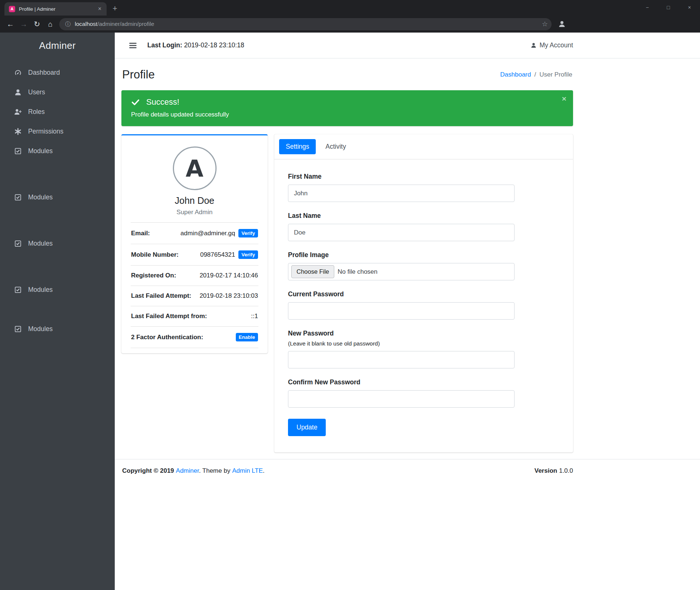 Image resolution: width=700 pixels, height=590 pixels. What do you see at coordinates (556, 45) in the screenshot?
I see `my-account-label: My Account` at bounding box center [556, 45].